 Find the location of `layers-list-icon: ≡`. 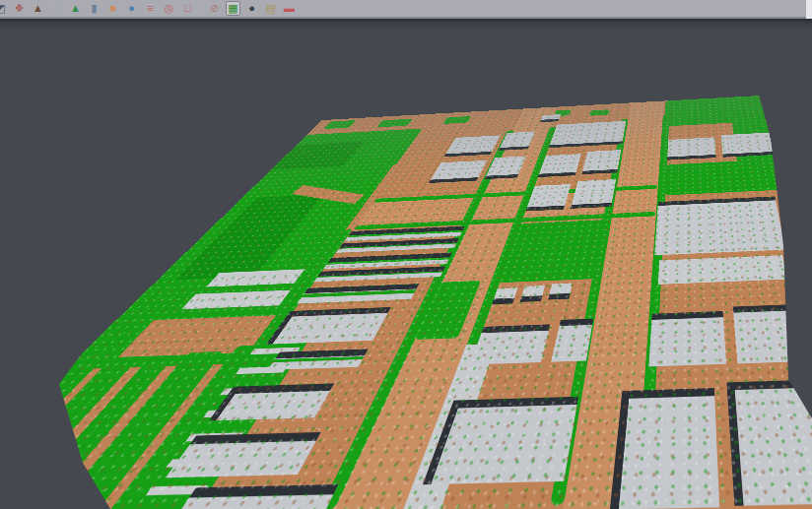

layers-list-icon: ≡ is located at coordinates (150, 8).